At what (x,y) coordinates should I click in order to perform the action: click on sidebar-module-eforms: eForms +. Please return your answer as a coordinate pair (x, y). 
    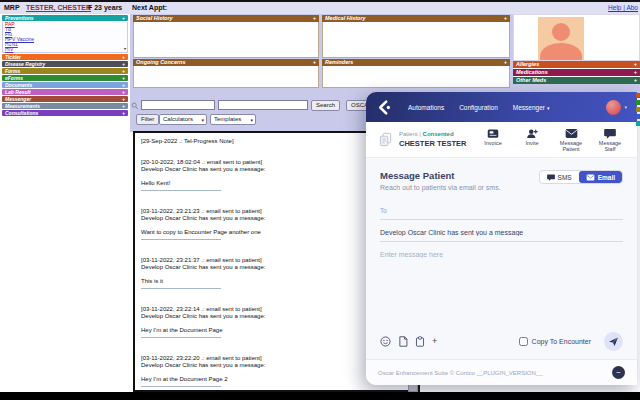
    Looking at the image, I should click on (65, 78).